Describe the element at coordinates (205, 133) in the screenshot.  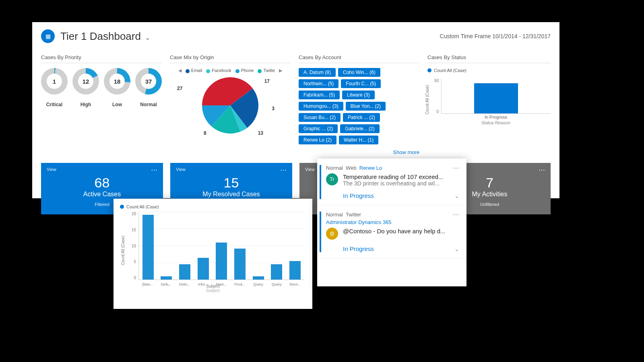
I see `pie-label-8: 8` at that location.